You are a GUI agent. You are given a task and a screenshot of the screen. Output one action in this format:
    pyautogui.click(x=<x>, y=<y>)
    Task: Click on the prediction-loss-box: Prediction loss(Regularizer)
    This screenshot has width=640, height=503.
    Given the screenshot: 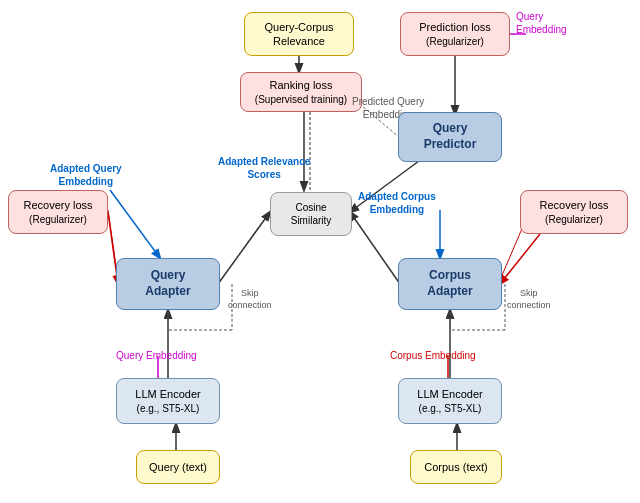 What is the action you would take?
    pyautogui.click(x=455, y=34)
    